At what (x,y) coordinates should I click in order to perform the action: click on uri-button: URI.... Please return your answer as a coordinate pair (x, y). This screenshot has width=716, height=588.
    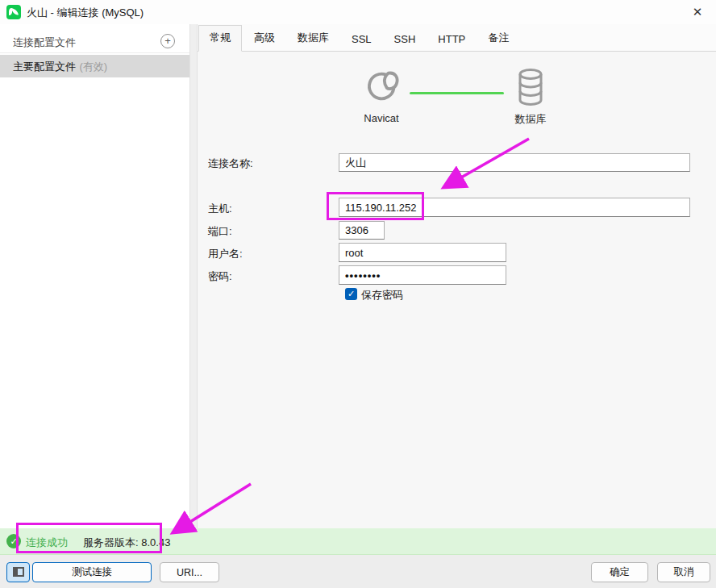
    Looking at the image, I should click on (189, 573).